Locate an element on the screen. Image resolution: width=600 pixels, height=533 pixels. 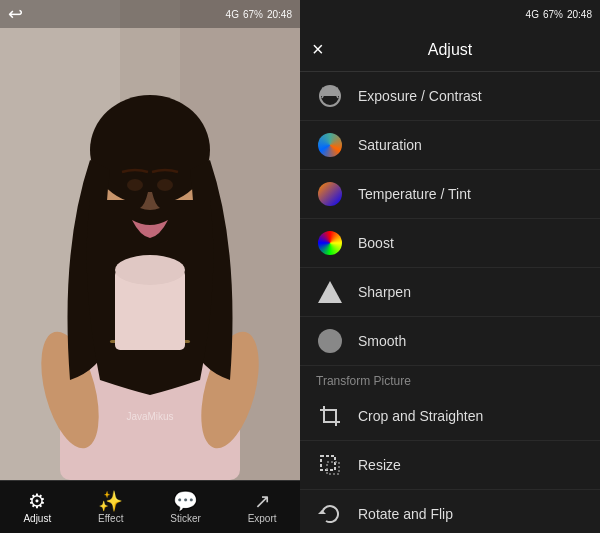
temperature-icon-wrapper is located at coordinates (330, 194).